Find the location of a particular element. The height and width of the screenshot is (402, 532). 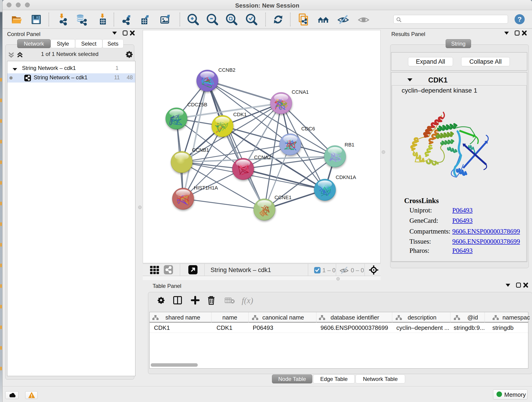

svg-text: CDKN1A is located at coordinates (346, 177).